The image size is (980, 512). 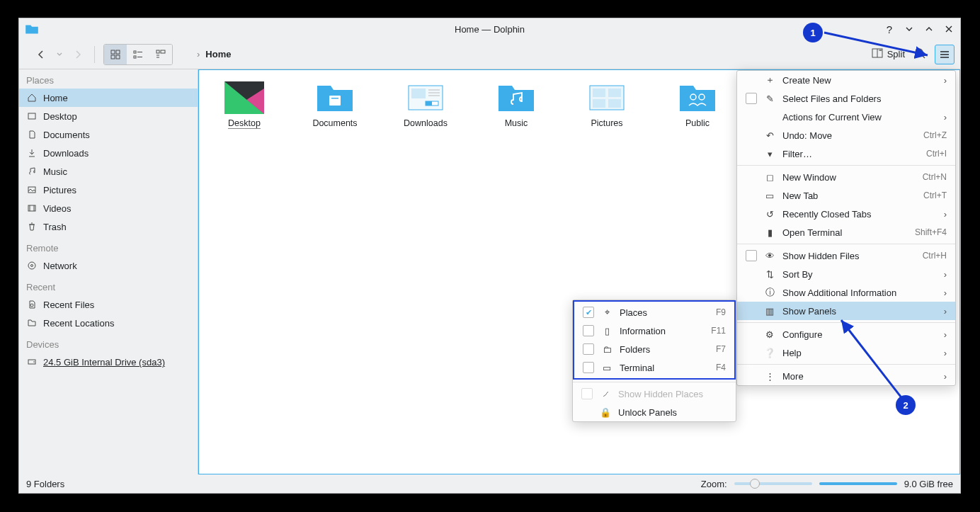 What do you see at coordinates (115, 55) in the screenshot?
I see `icons-view-button` at bounding box center [115, 55].